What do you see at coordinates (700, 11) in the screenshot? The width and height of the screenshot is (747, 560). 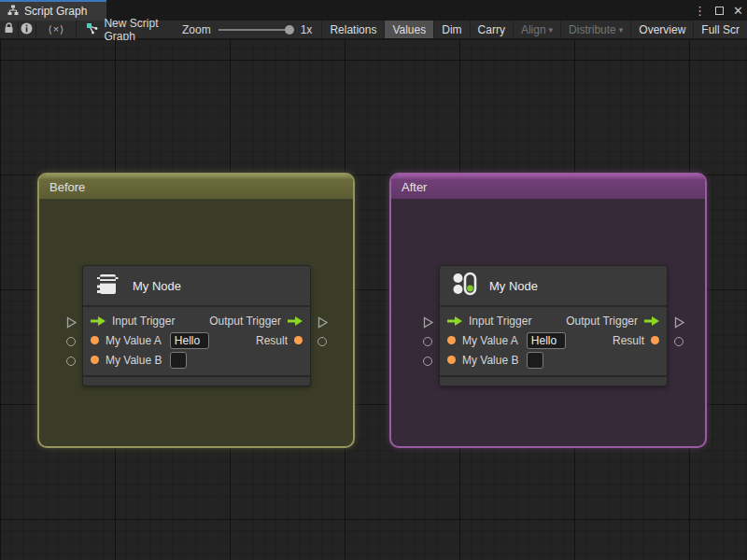 I see `kebab-menu-icon: ⋮` at bounding box center [700, 11].